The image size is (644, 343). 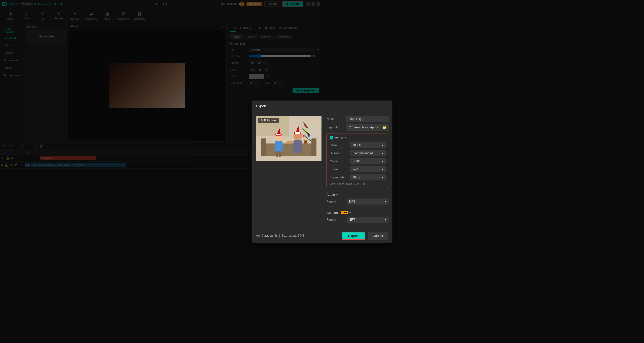 I want to click on modal-header: Export, so click(x=287, y=106).